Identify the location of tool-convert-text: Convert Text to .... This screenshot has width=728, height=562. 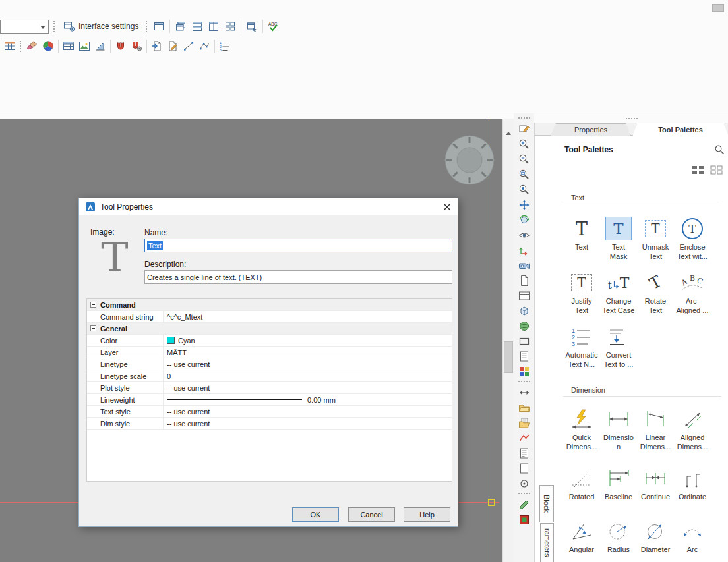
(619, 345).